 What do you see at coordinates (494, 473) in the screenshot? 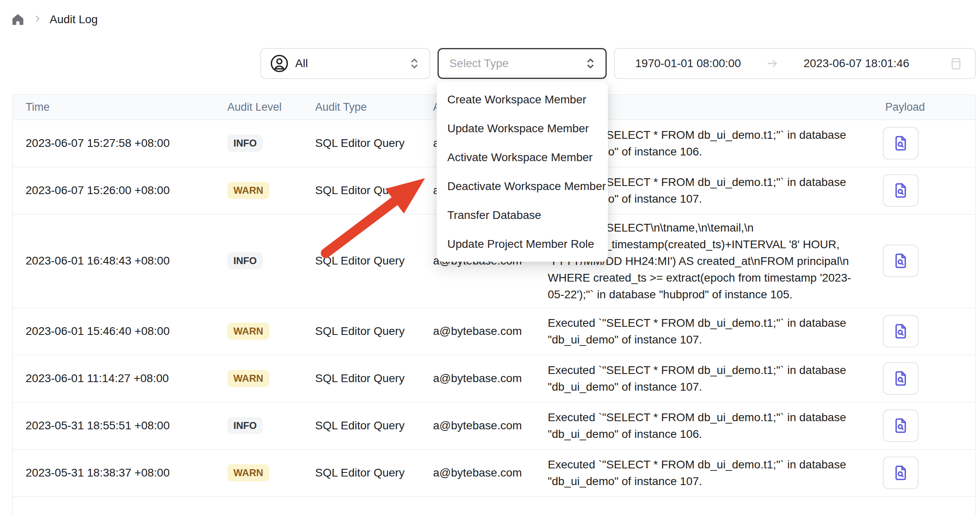
I see `table-row: 2023-05-31 18:38:37 +08:00 WARN SQL Edit…` at bounding box center [494, 473].